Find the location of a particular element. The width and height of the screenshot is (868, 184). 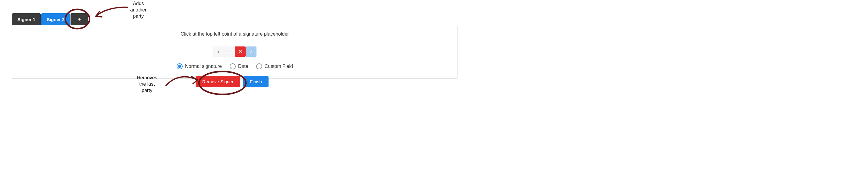

bottom-button-row: Remove Signer Finish is located at coordinates (232, 82).